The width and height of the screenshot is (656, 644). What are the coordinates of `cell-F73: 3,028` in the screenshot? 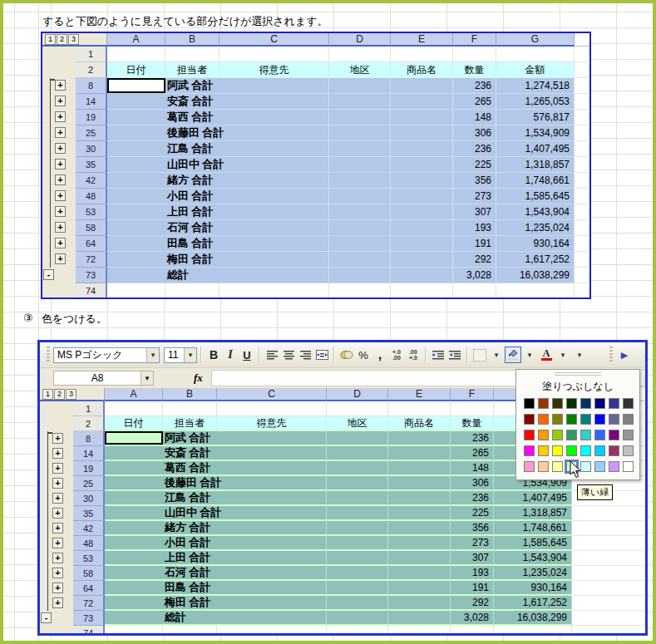 It's located at (472, 618).